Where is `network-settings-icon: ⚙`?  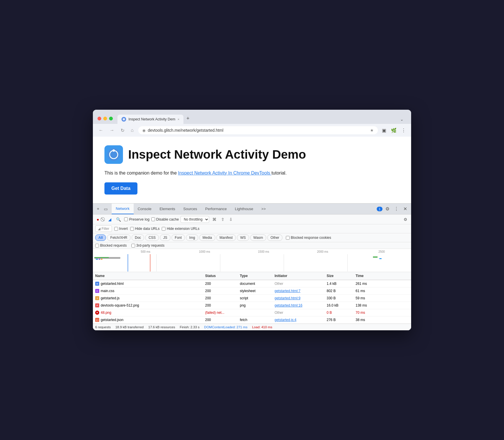 network-settings-icon: ⚙ is located at coordinates (406, 219).